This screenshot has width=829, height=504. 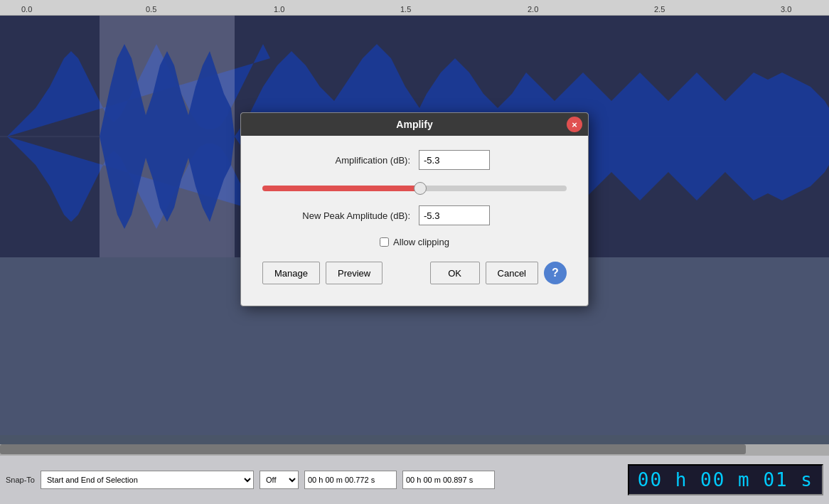 I want to click on time-start-input, so click(x=351, y=480).